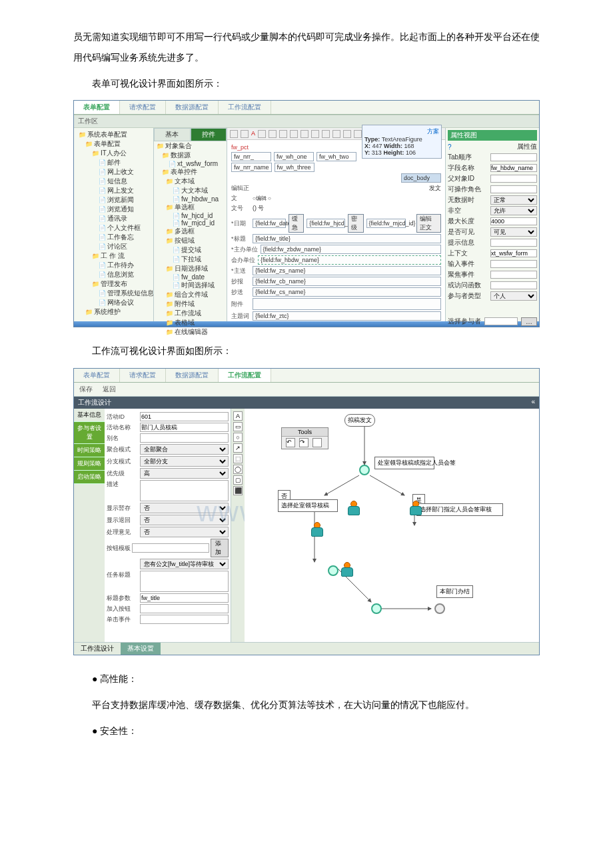 The width and height of the screenshot is (613, 868). Describe the element at coordinates (429, 223) in the screenshot. I see `btn-edit-body: 编辑正文` at that location.